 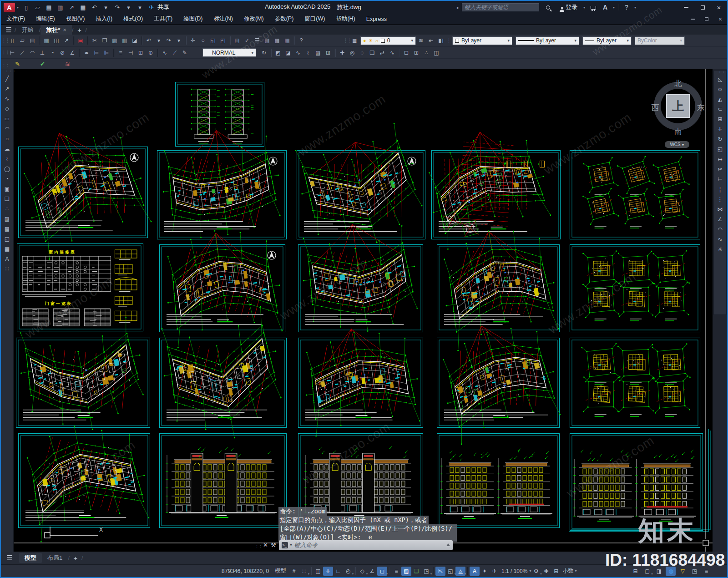 I want to click on copy-nested-icon: ❏, so click(x=372, y=53).